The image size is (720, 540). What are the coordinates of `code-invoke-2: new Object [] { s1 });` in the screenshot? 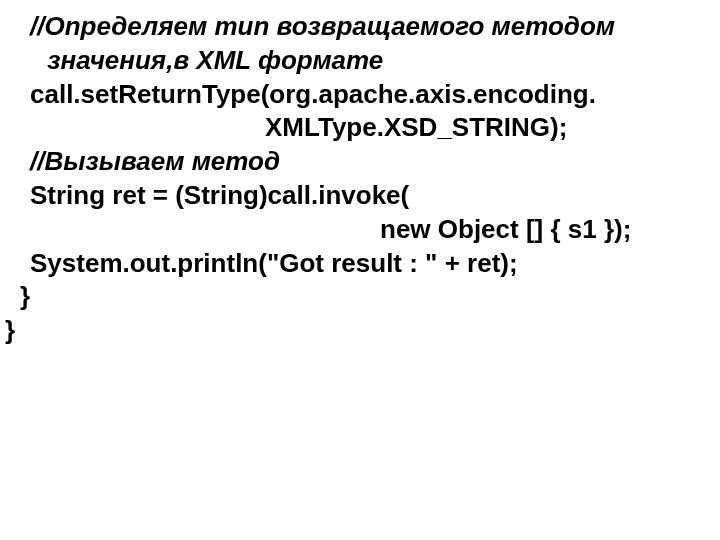 It's located at (360, 230).